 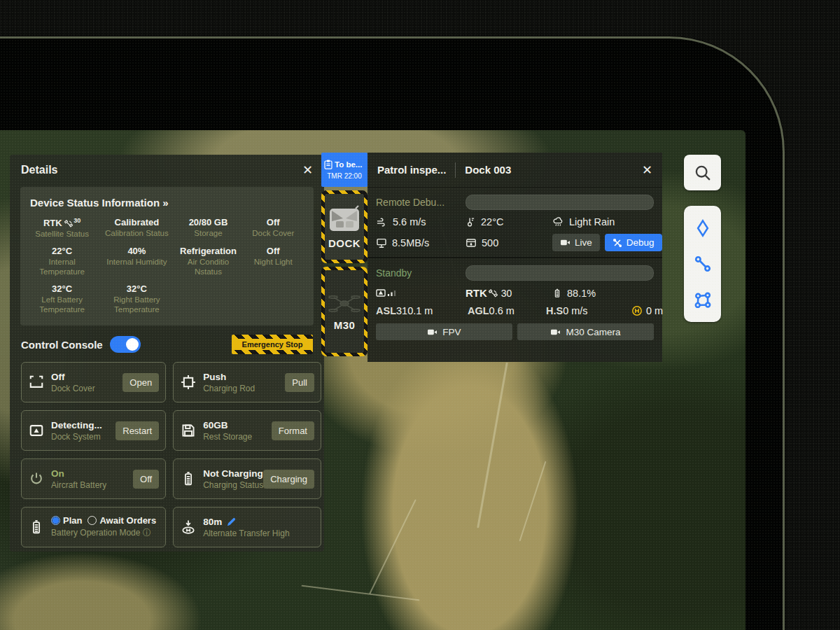 What do you see at coordinates (328, 164) in the screenshot?
I see `clipboard-icon` at bounding box center [328, 164].